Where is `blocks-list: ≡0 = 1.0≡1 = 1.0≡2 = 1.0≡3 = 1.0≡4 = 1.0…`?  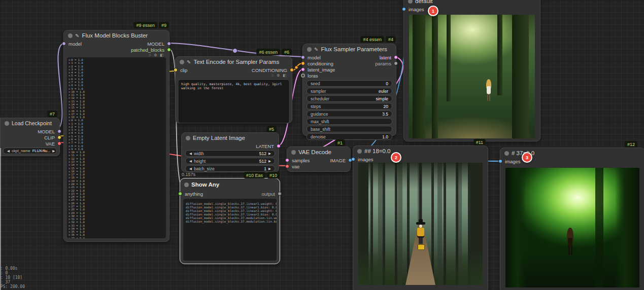
blocks-list: ≡0 = 1.0≡1 = 1.0≡2 = 1.0≡3 = 1.0≡4 = 1.0… is located at coordinates (117, 148).